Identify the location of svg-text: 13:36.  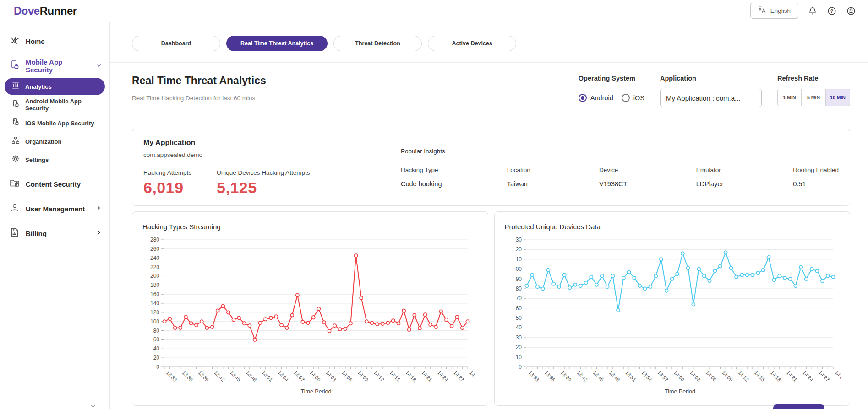
(550, 376).